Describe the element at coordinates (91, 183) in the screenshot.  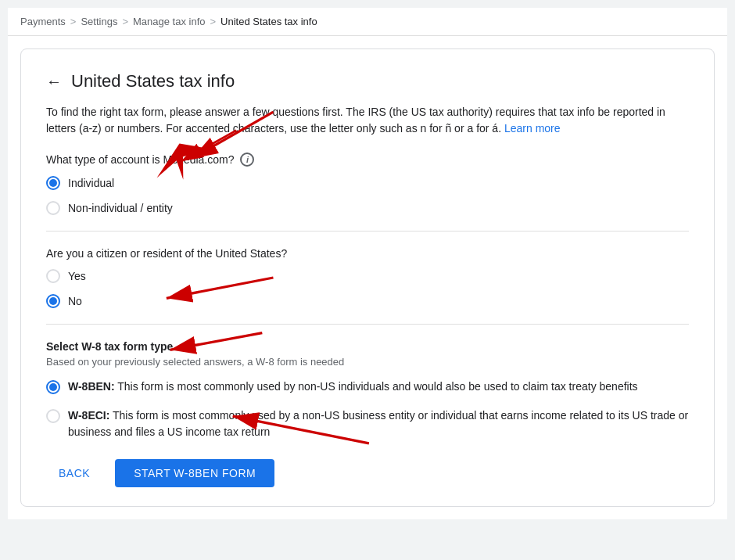
I see `radio-individual-label: Individual` at that location.